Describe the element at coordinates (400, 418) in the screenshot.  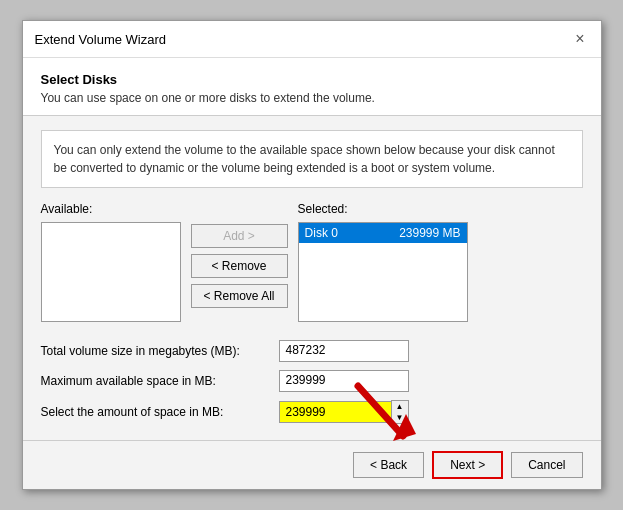
I see `spin-down-button: ▼` at that location.